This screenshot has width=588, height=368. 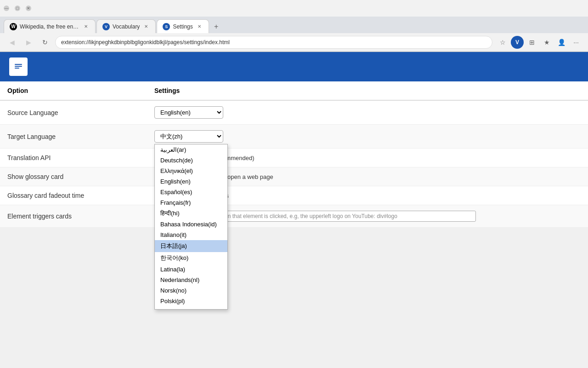 What do you see at coordinates (503, 42) in the screenshot?
I see `bookmark-star-icon: ☆` at bounding box center [503, 42].